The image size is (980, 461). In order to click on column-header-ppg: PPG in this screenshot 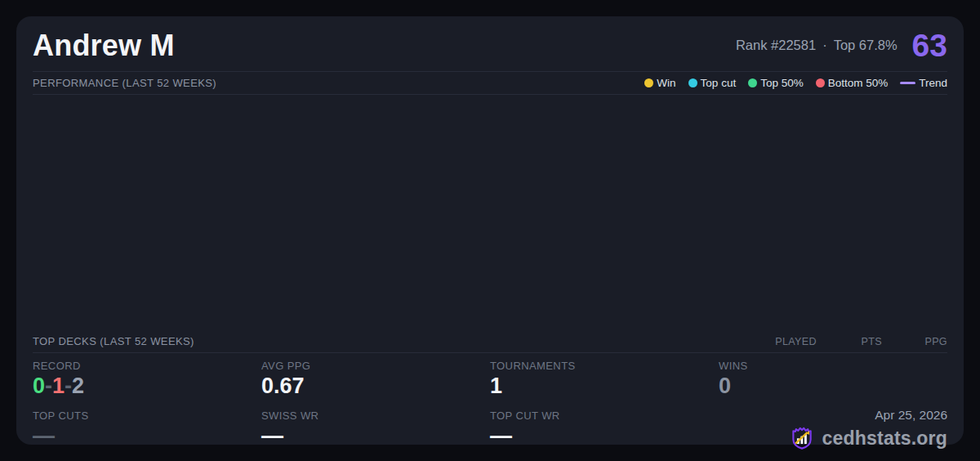, I will do `click(915, 342)`.